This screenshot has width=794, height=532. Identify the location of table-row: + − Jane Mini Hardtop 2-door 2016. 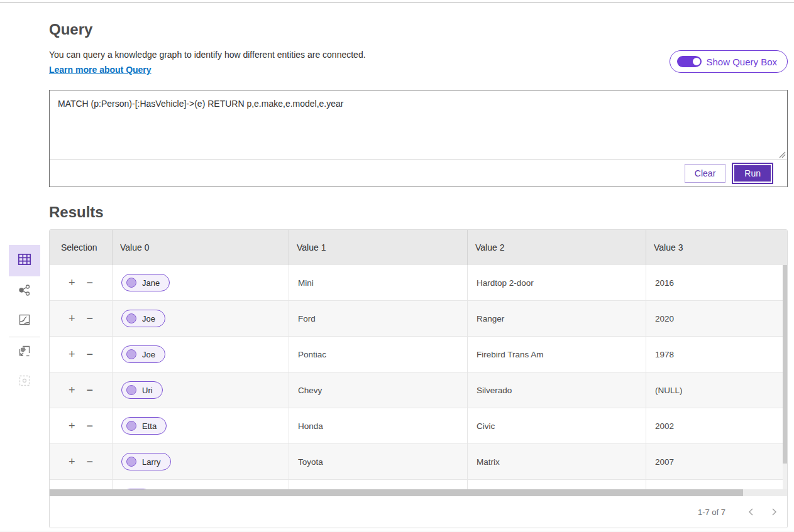
(419, 283).